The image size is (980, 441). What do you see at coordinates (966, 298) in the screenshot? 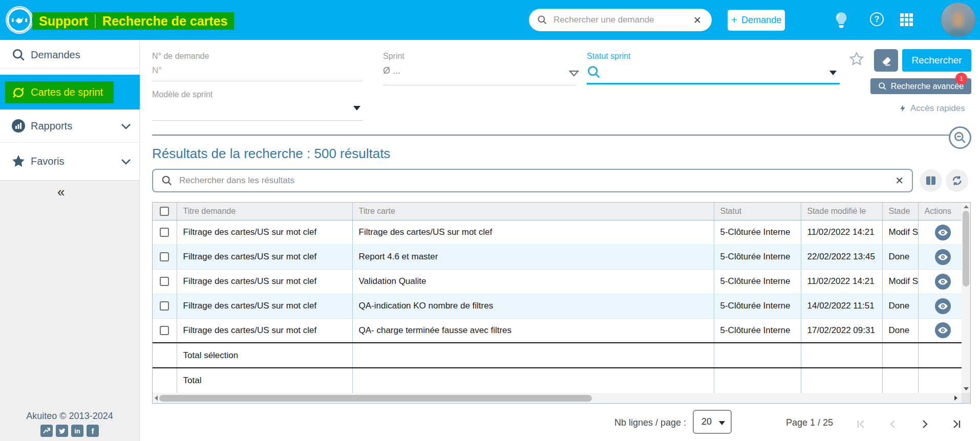
I see `vertical-scrollbar` at bounding box center [966, 298].